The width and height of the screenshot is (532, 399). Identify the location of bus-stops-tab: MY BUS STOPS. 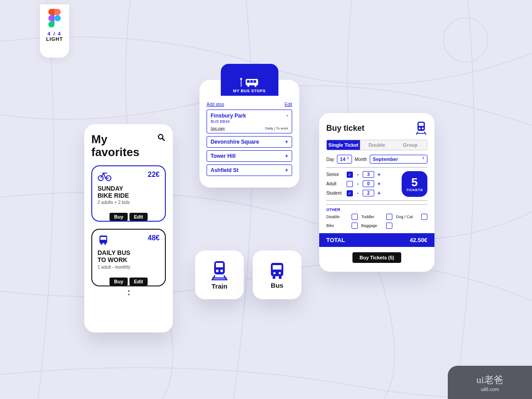
(250, 80).